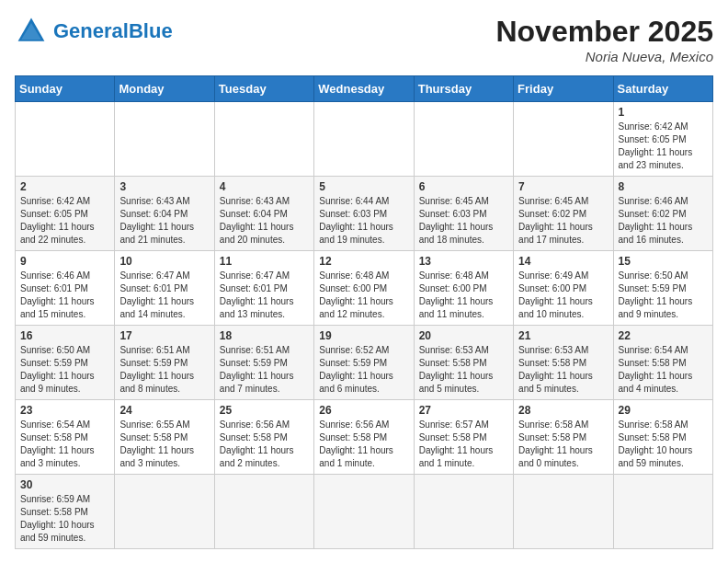 The image size is (728, 563). Describe the element at coordinates (91, 31) in the screenshot. I see `logo-general: General` at that location.